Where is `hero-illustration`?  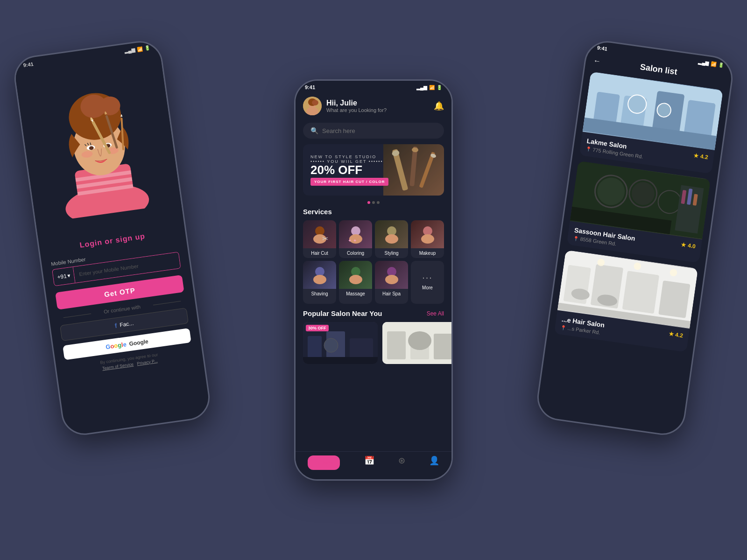
hero-illustration is located at coordinates (99, 144).